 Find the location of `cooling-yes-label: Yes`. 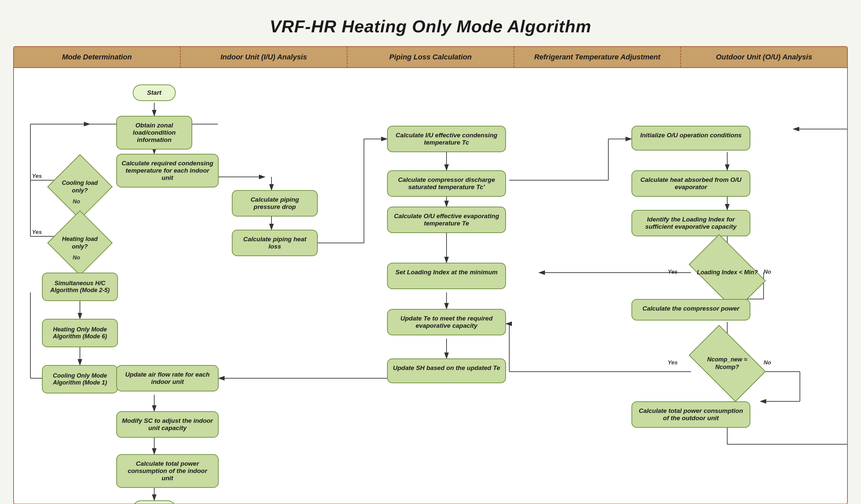

cooling-yes-label: Yes is located at coordinates (37, 176).